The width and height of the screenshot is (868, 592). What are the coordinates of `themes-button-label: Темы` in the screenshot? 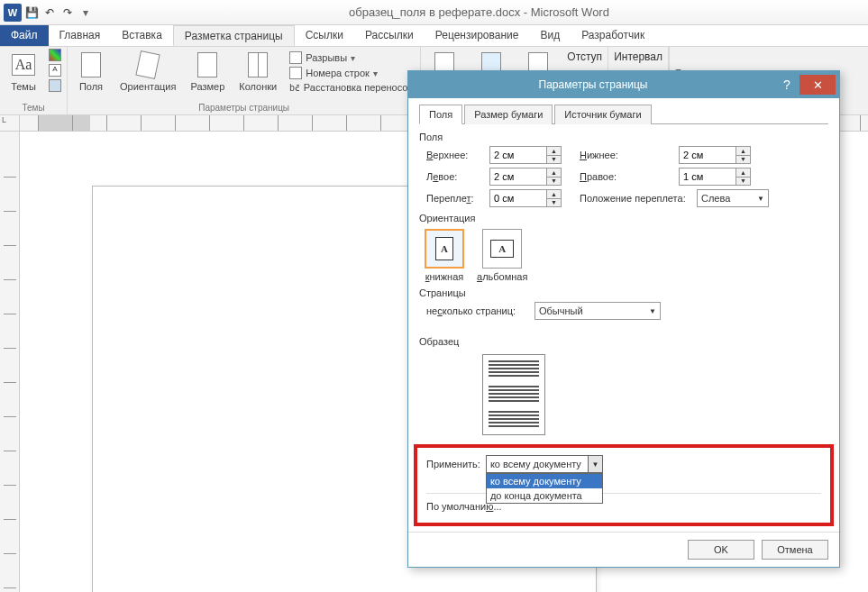 It's located at (23, 87).